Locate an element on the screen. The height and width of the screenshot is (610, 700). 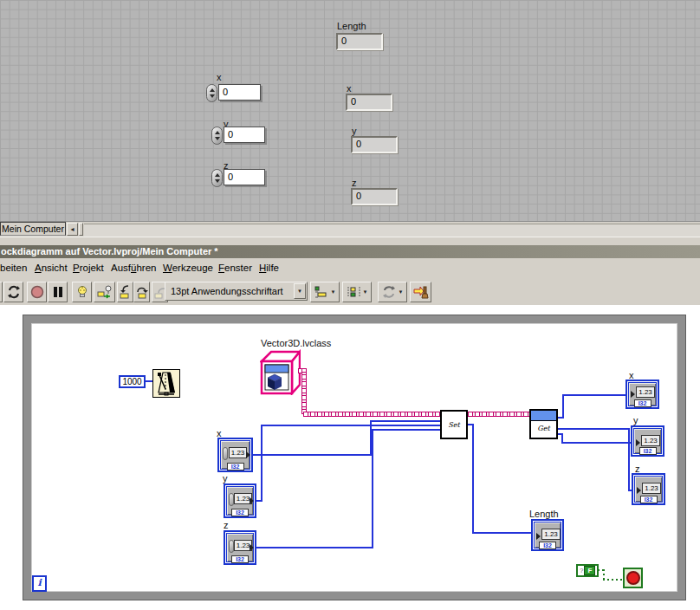
menu-item-ansicht: Ansicht is located at coordinates (51, 268).